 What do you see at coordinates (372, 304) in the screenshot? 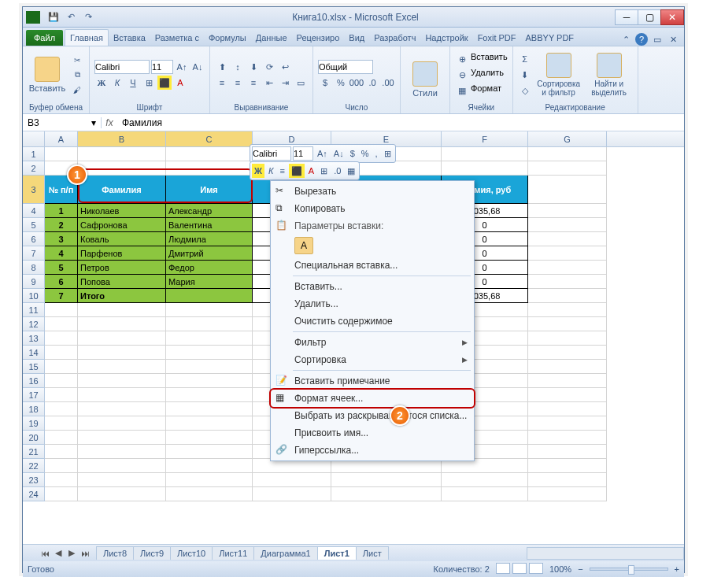
I see `menu-delete: Удалить...` at bounding box center [372, 304].